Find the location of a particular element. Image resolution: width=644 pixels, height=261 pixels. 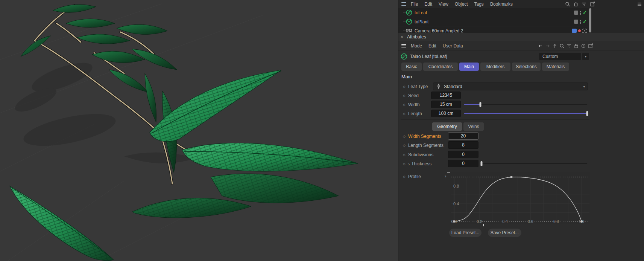

subtab-geometry: Geometry is located at coordinates (447, 127).